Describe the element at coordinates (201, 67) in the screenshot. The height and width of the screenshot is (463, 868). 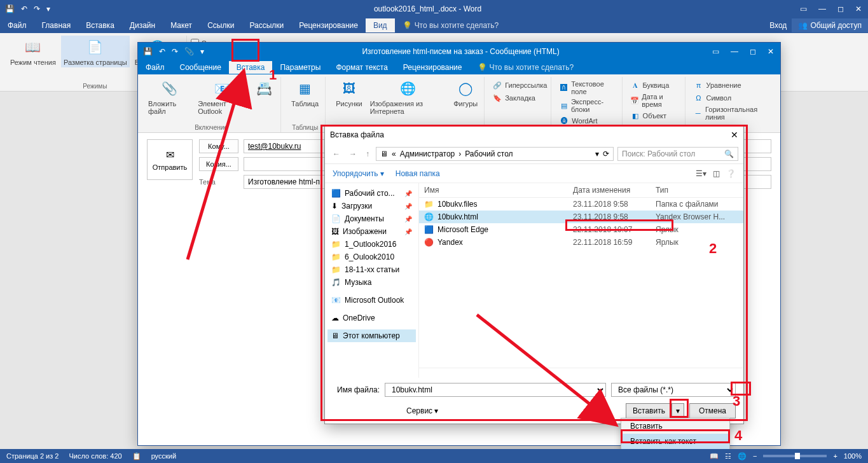
I see `ol-tab-message: Сообщение` at that location.